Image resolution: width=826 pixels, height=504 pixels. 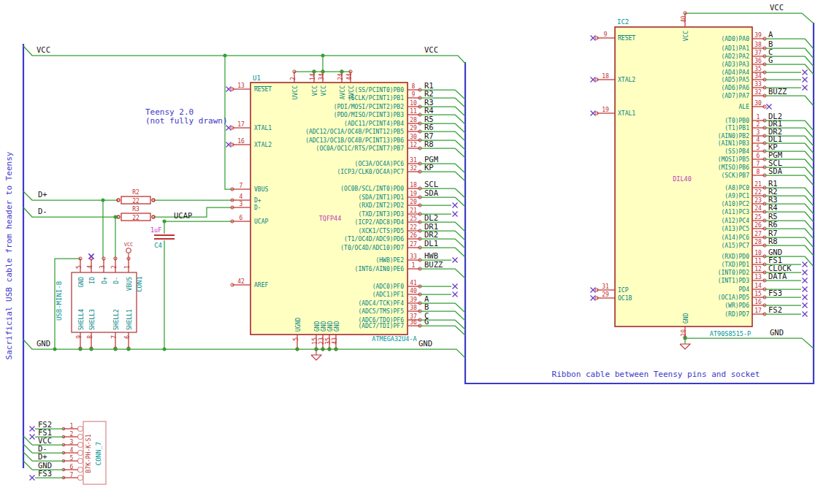 I want to click on pin-text: 18, so click(x=413, y=186).